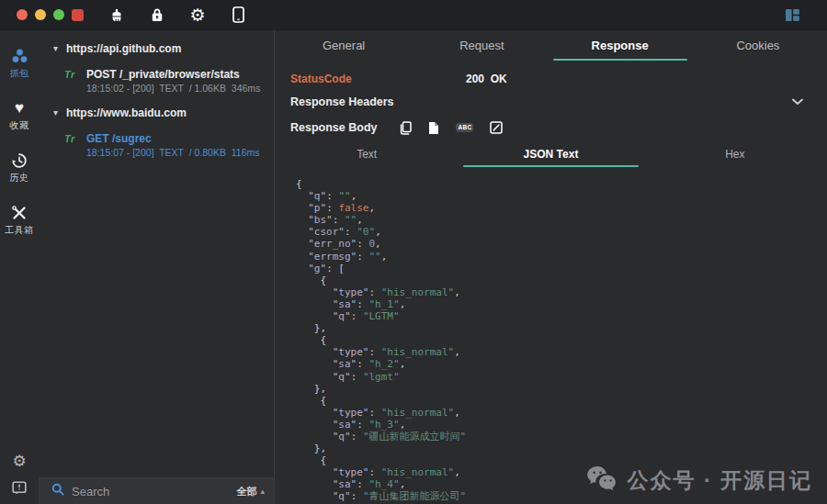 The image size is (827, 504). I want to click on request-group-host: https://api.github.com, so click(123, 49).